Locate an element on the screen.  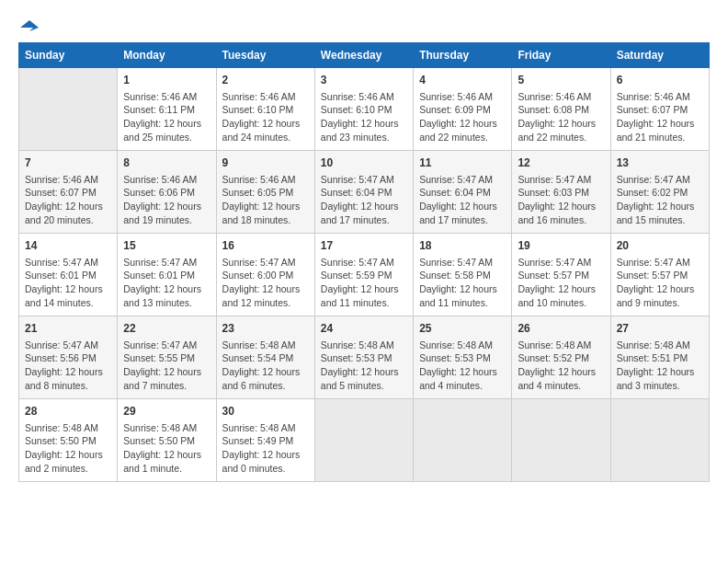
calendar-cell: 1Sunrise: 5:46 AM Sunset: 6:11 PM Daylig… is located at coordinates (167, 109).